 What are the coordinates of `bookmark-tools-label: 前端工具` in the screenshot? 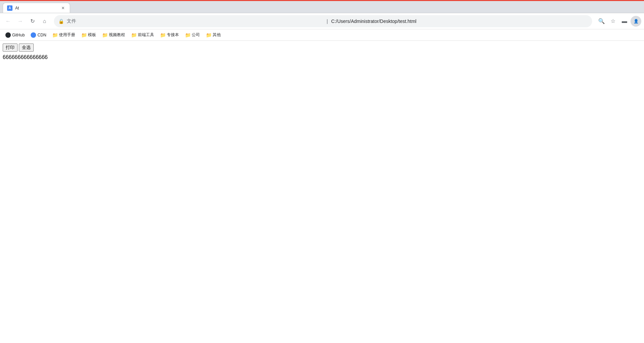 It's located at (146, 35).